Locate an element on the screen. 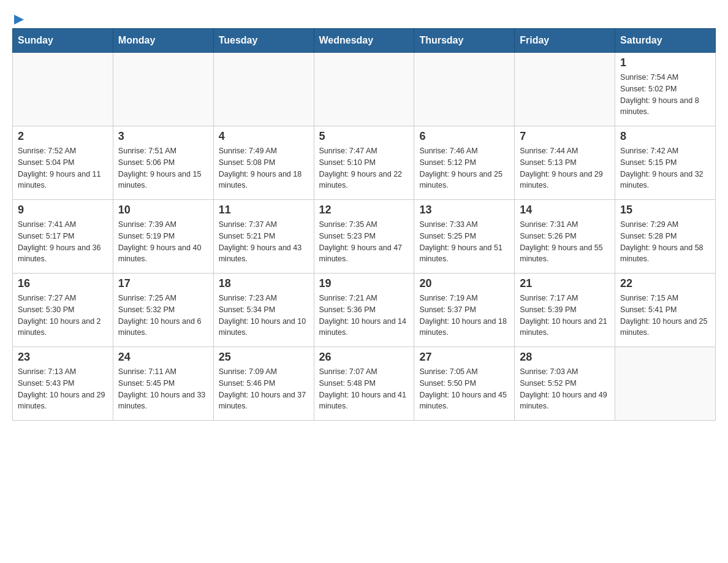 The width and height of the screenshot is (728, 563). calendar-cell: 18Sunrise: 7:23 AMSunset: 5:34 PMDayligh… is located at coordinates (264, 310).